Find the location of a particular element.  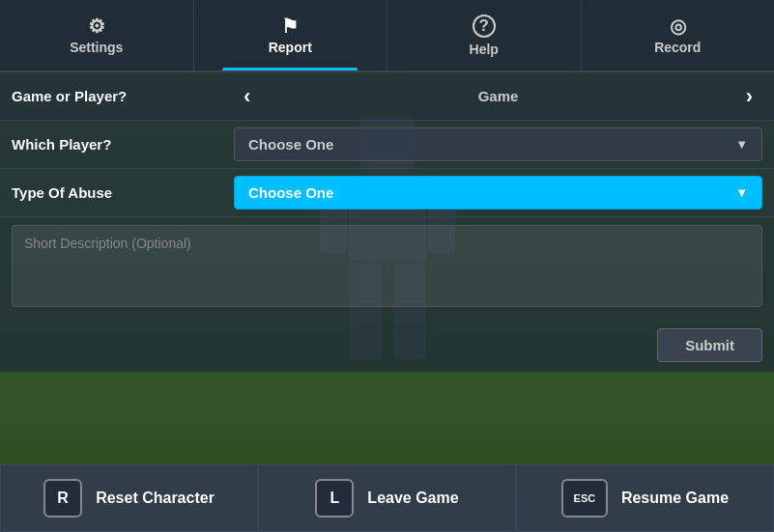

leave-game-action: L Leave Game is located at coordinates (387, 498).